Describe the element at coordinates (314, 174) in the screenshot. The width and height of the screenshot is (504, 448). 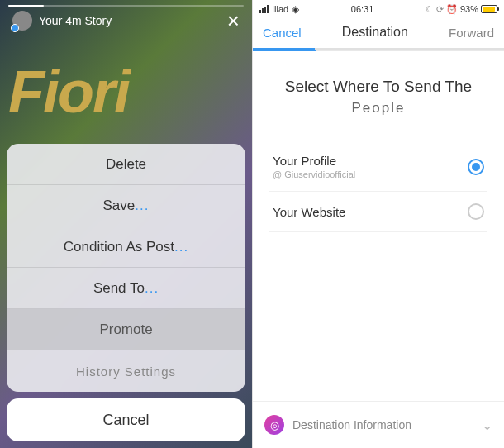
I see `option-subtitle: @ Giuservidioofficial` at that location.